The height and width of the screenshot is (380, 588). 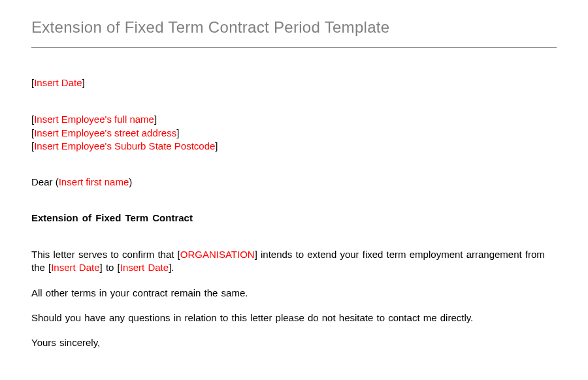 What do you see at coordinates (94, 182) in the screenshot?
I see `first-name-placeholder: Insert first name` at bounding box center [94, 182].